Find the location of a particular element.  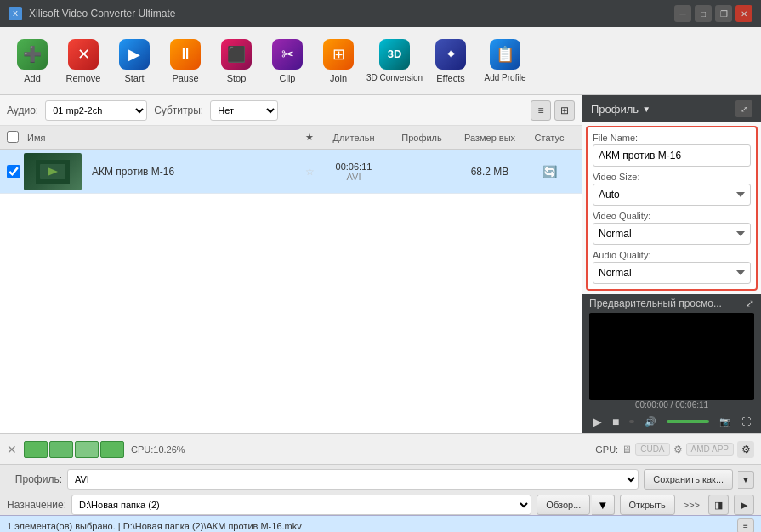

add-profile-button: 📋 Add Profile is located at coordinates (505, 61).